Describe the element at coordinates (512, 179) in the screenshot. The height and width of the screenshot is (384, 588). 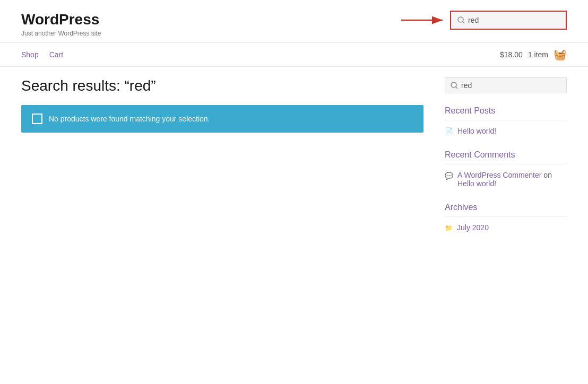
I see `comment-text: A WordPress Commenter on Hello world!` at that location.